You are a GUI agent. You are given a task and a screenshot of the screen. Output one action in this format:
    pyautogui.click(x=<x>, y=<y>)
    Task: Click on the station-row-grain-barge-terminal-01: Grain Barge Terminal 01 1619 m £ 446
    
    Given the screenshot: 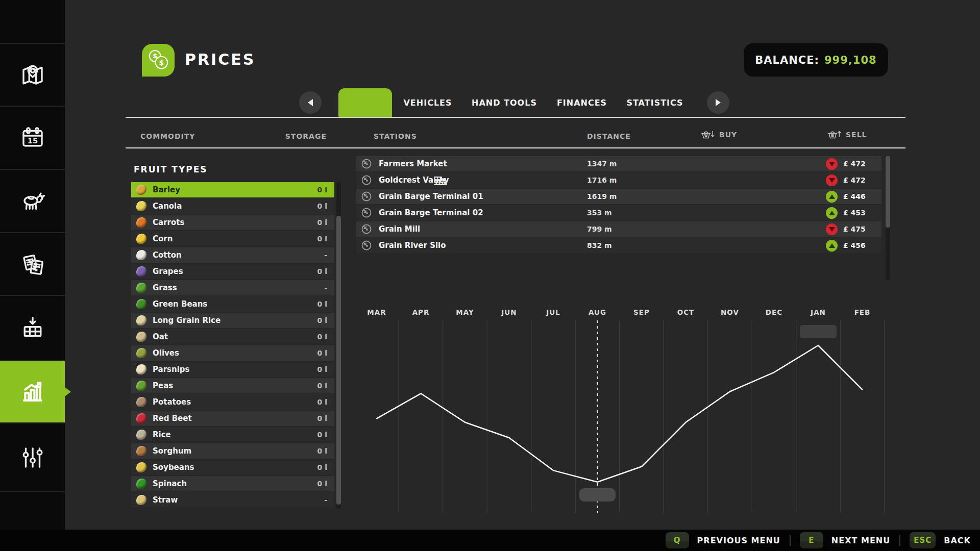 What is the action you would take?
    pyautogui.click(x=619, y=196)
    